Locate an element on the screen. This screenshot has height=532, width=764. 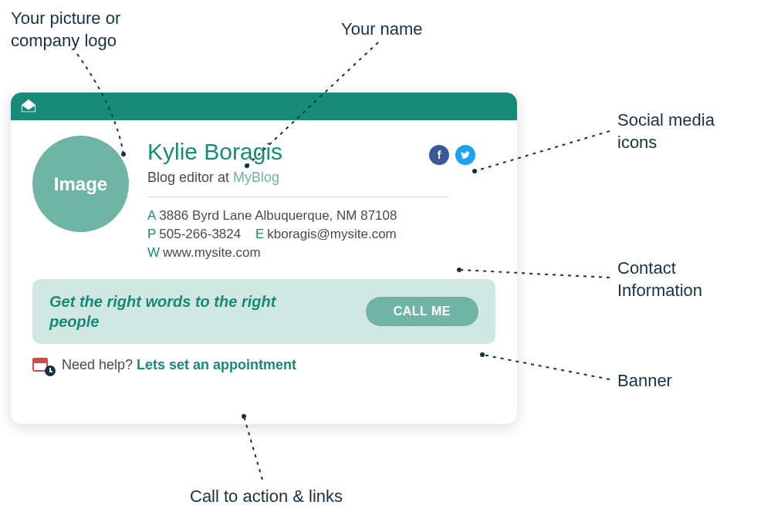
facebook-glyph: f is located at coordinates (440, 155).